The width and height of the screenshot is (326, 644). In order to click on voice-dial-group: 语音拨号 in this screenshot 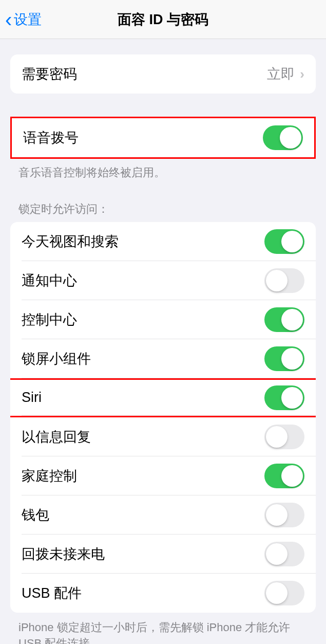, I will do `click(163, 138)`.